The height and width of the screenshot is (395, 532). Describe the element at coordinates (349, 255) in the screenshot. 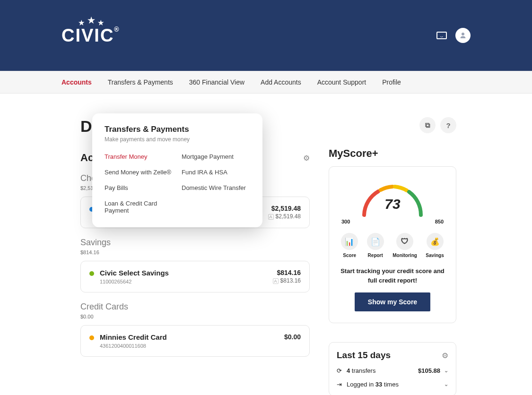

I see `quick-label: Score` at that location.